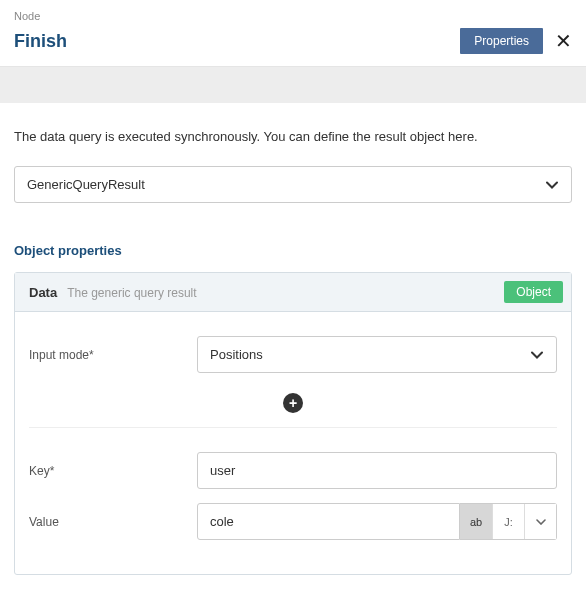  Describe the element at coordinates (293, 85) in the screenshot. I see `sub-header-bar` at that location.